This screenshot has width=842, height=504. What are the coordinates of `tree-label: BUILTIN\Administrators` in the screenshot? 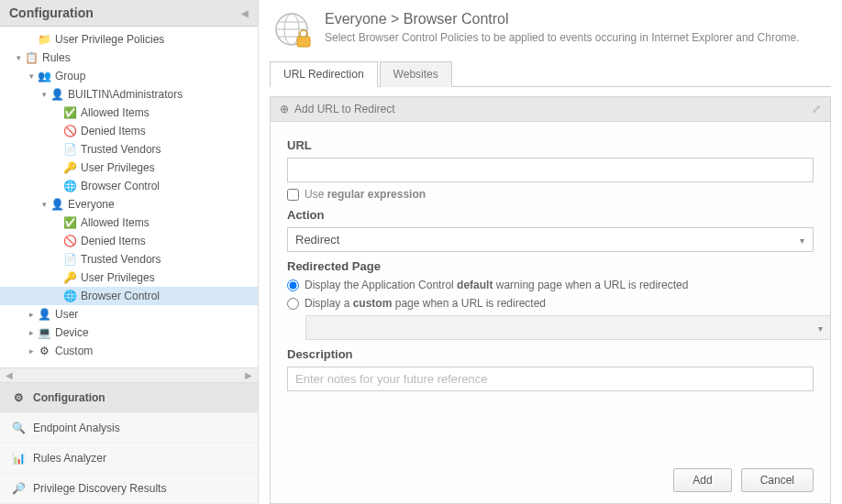 It's located at (125, 94).